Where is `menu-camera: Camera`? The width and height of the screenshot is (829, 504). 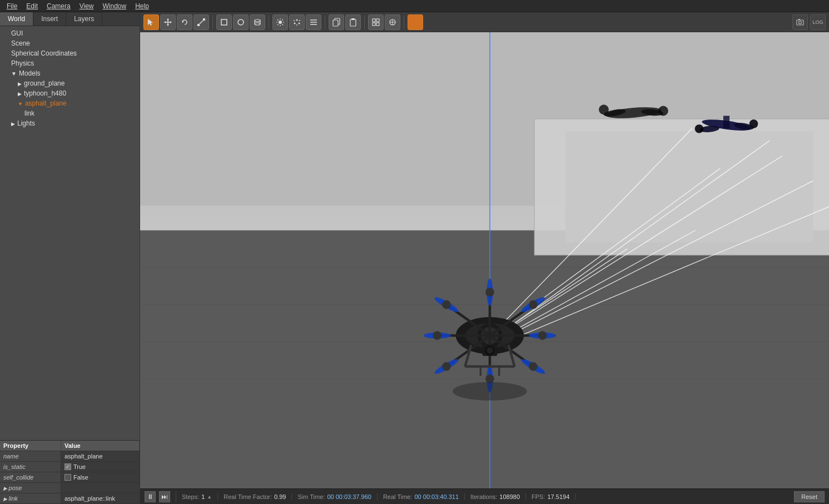
menu-camera: Camera is located at coordinates (59, 6).